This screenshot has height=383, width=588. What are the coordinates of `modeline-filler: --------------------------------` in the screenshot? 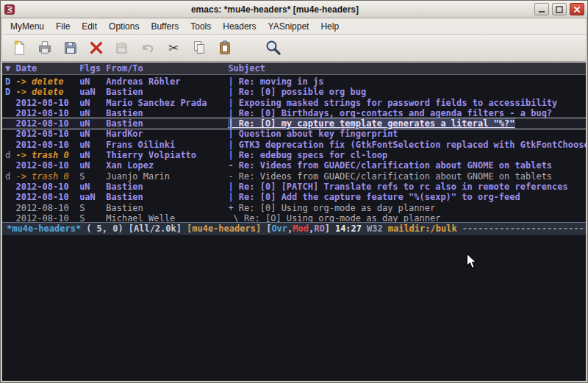 It's located at (524, 229).